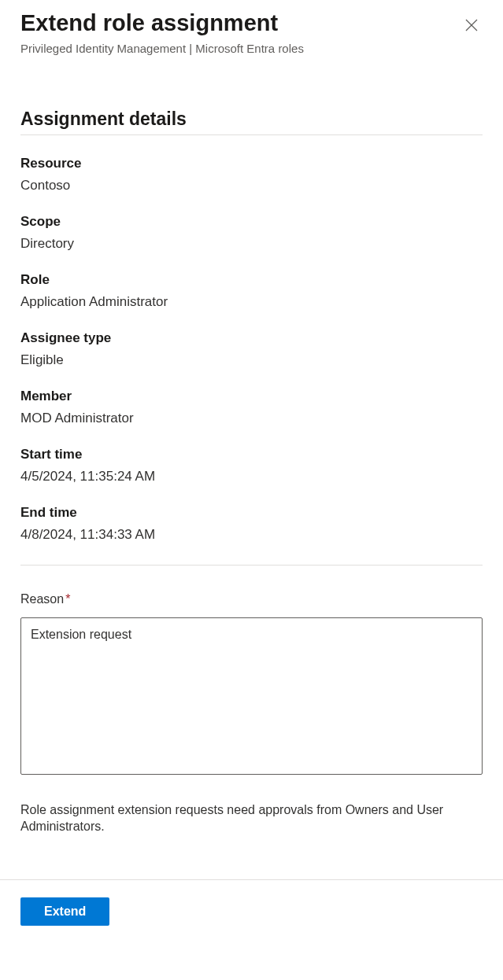  I want to click on resource-label: Resource, so click(252, 164).